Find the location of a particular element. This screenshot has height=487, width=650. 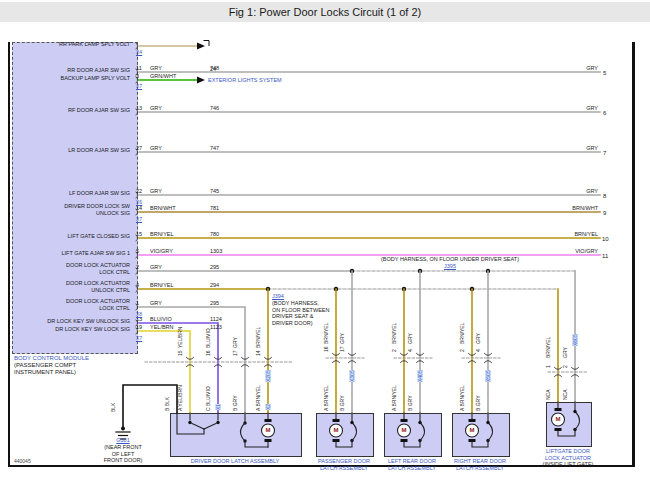

color-24: GRN/WHT is located at coordinates (163, 76).